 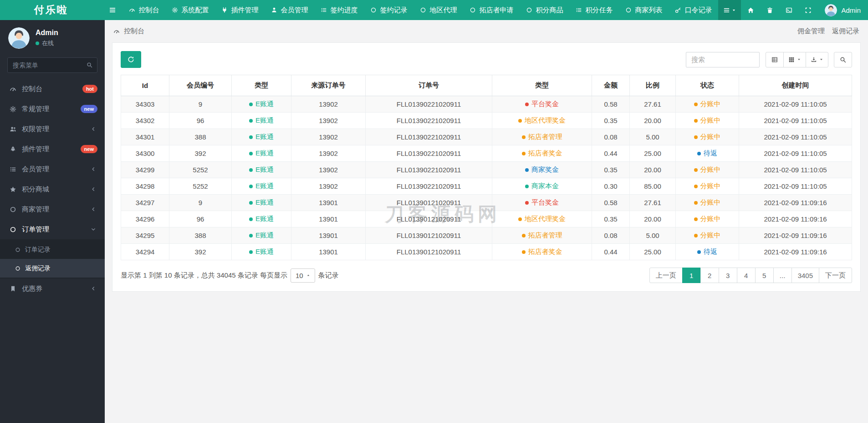 What do you see at coordinates (486, 252) in the screenshot?
I see `table-row: 34294392E账通13901FLL01390121020911拓店者奖金0.…` at bounding box center [486, 252].